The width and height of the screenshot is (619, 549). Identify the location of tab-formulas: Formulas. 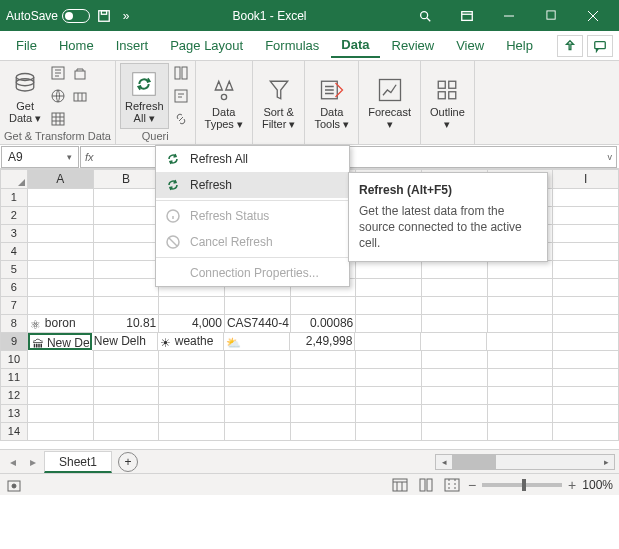
(292, 46).